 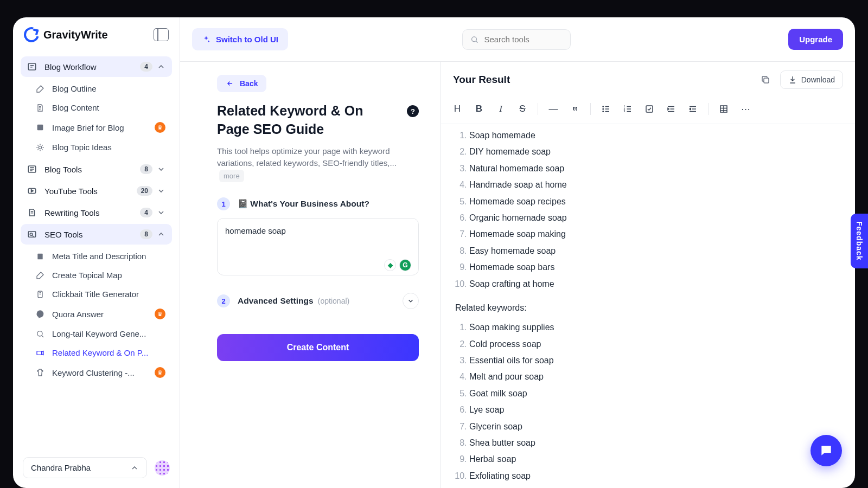 I want to click on sidebar-item: Image Brief for Blog♛, so click(x=101, y=127).